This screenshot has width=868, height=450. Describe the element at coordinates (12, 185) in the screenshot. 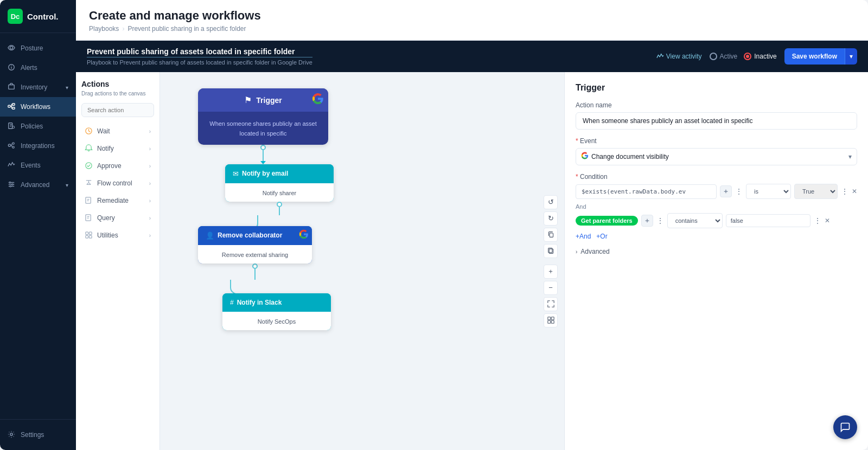

I see `sliders-icon` at that location.